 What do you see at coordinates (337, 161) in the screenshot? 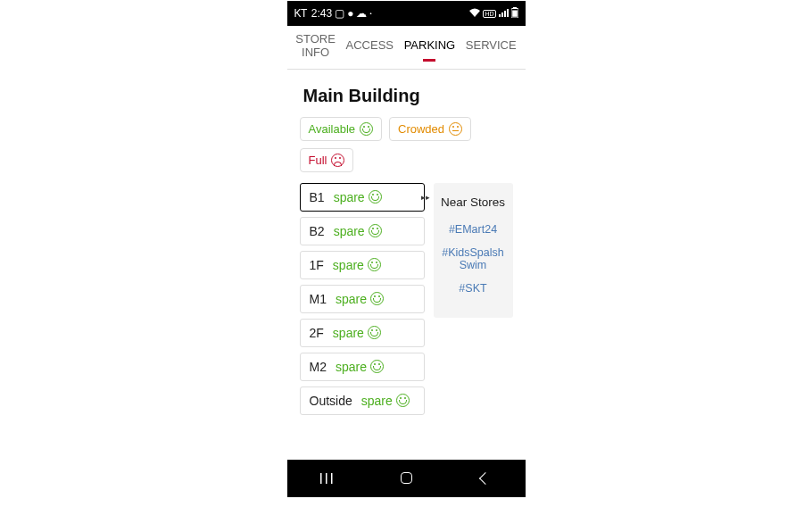
I see `frown-face-icon` at bounding box center [337, 161].